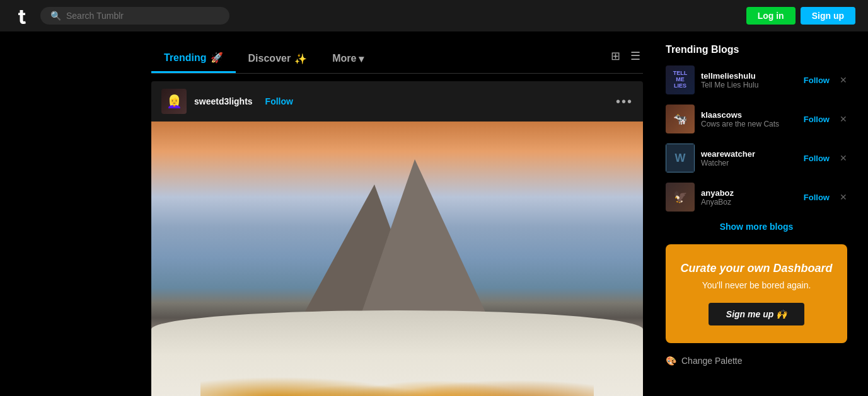  Describe the element at coordinates (749, 198) in the screenshot. I see `blog-info: anyaboz AnyaBoz` at that location.